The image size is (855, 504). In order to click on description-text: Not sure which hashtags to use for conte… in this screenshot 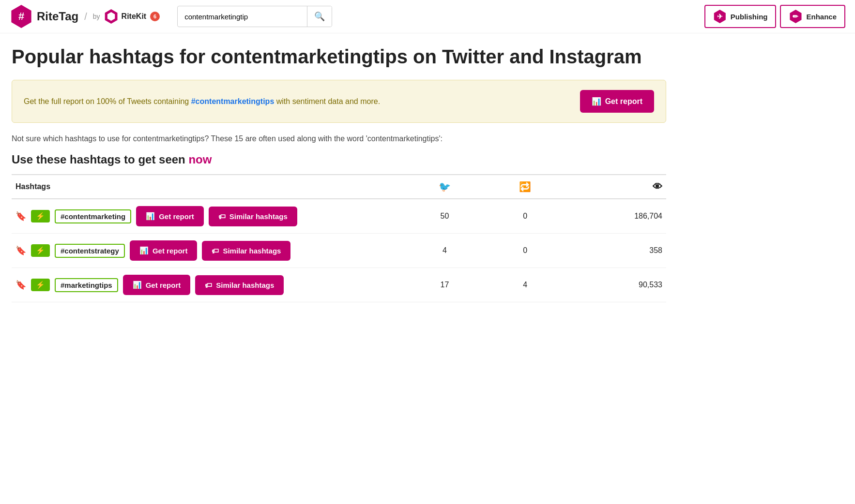, I will do `click(339, 139)`.